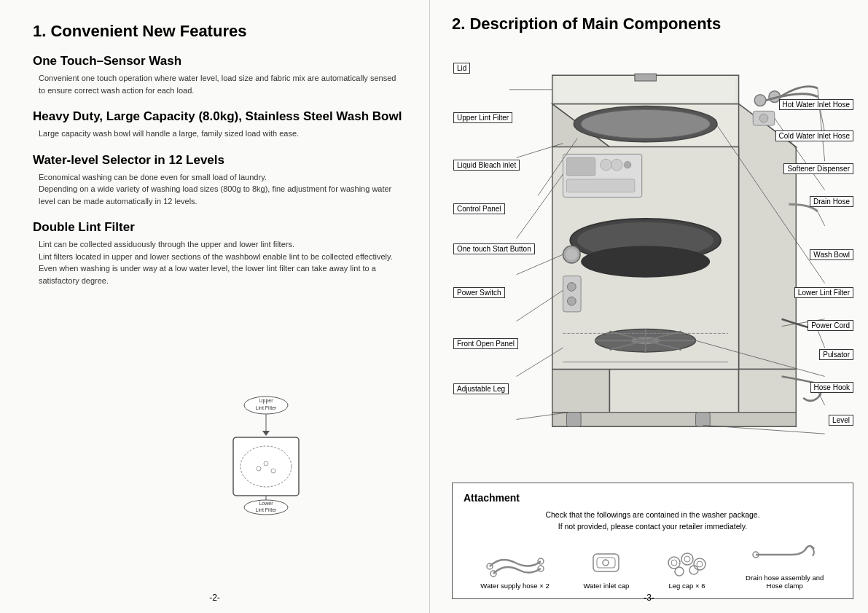  Describe the element at coordinates (219, 125) in the screenshot. I see `feature-heavy-duty: Heavy Duty, Large Capacity (8.0kg), Stai…` at that location.